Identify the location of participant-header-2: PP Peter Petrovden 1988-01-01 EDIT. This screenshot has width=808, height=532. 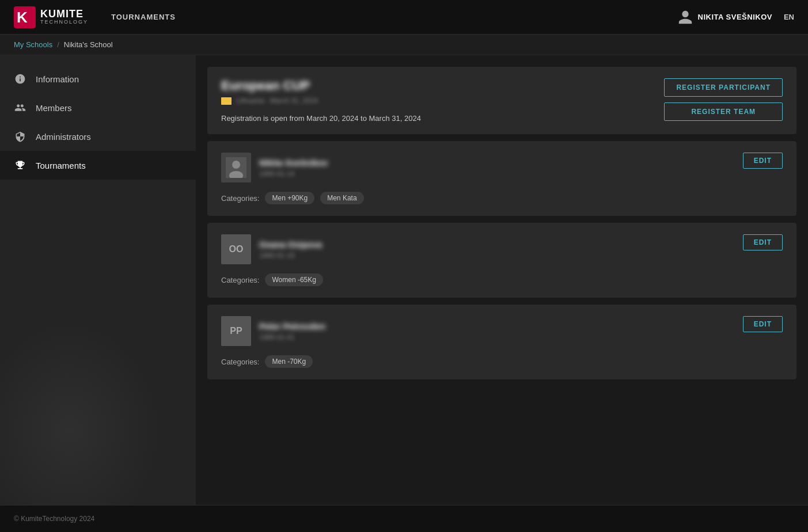
(502, 331).